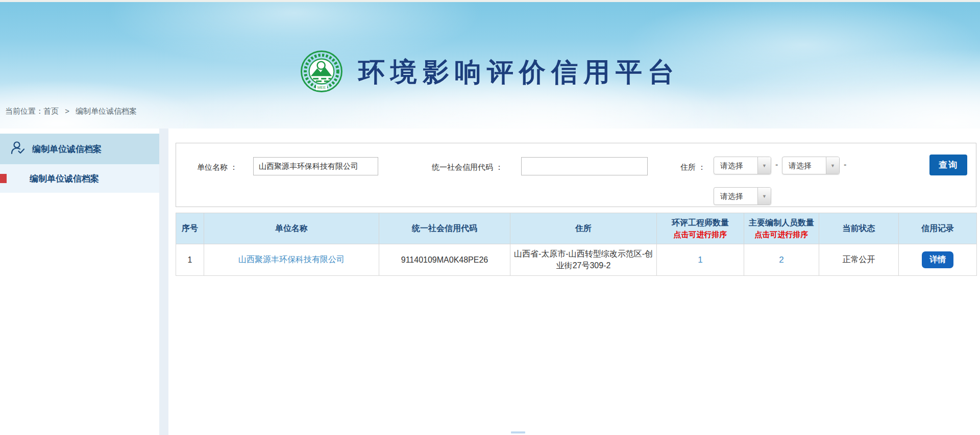 This screenshot has height=435, width=980. I want to click on staff-sort-hint: 点击可进行排序, so click(781, 235).